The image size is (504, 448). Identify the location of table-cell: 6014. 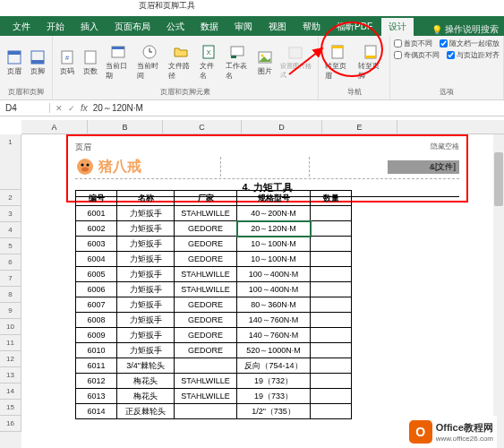
(97, 412).